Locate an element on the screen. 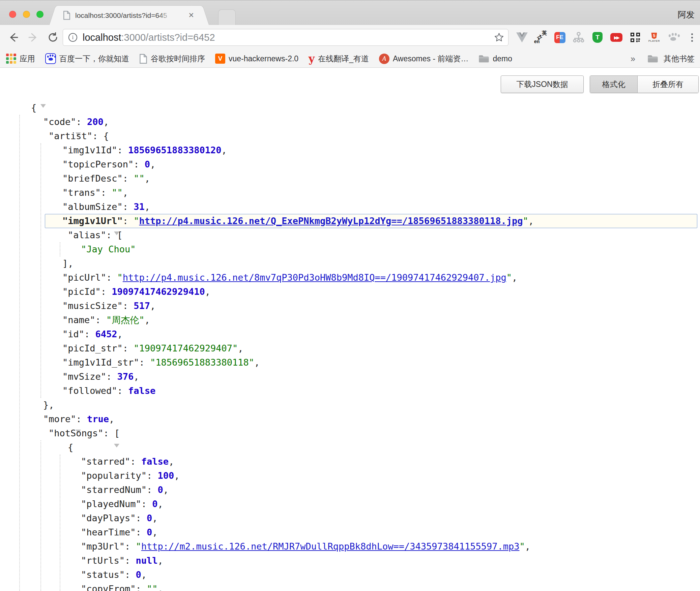 This screenshot has height=591, width=700. macos-zoom-button is located at coordinates (40, 14).